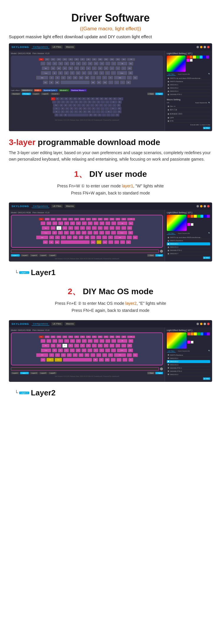 The height and width of the screenshot is (644, 221). I want to click on sw3-close, so click(208, 324).